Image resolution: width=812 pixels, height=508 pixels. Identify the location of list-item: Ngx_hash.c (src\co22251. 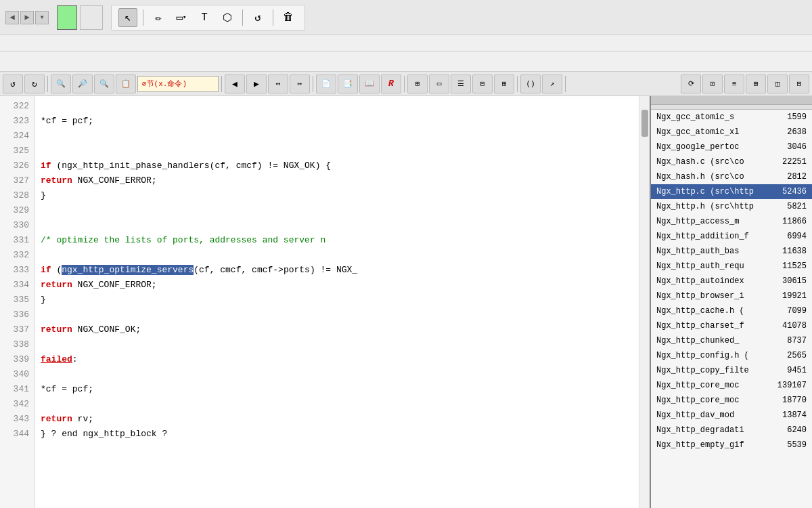
(731, 162).